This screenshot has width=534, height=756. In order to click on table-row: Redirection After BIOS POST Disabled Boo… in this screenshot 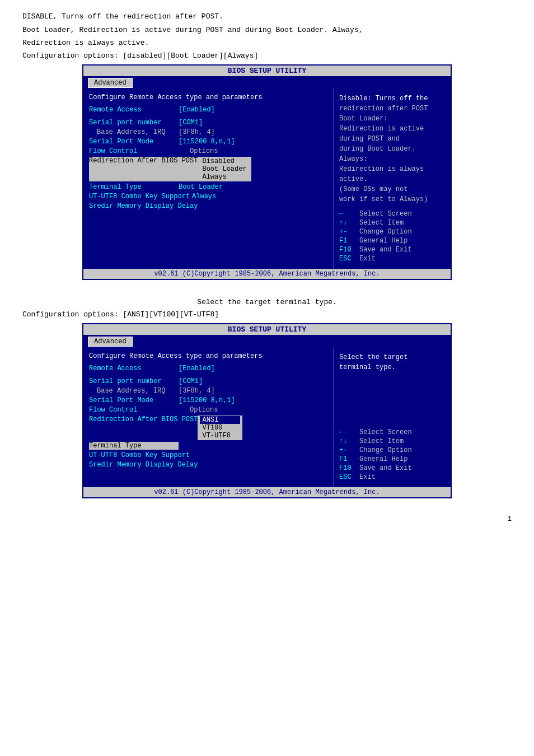, I will do `click(208, 169)`.